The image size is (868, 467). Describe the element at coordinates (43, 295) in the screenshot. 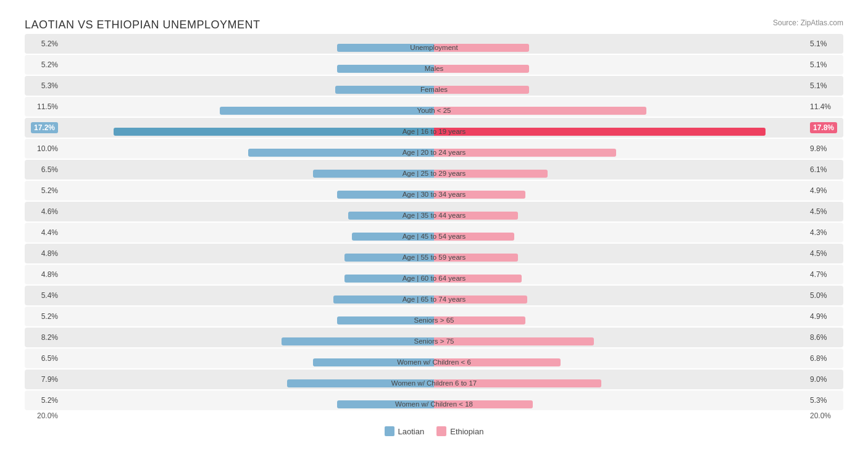

I see `left-value: 5.4%` at that location.